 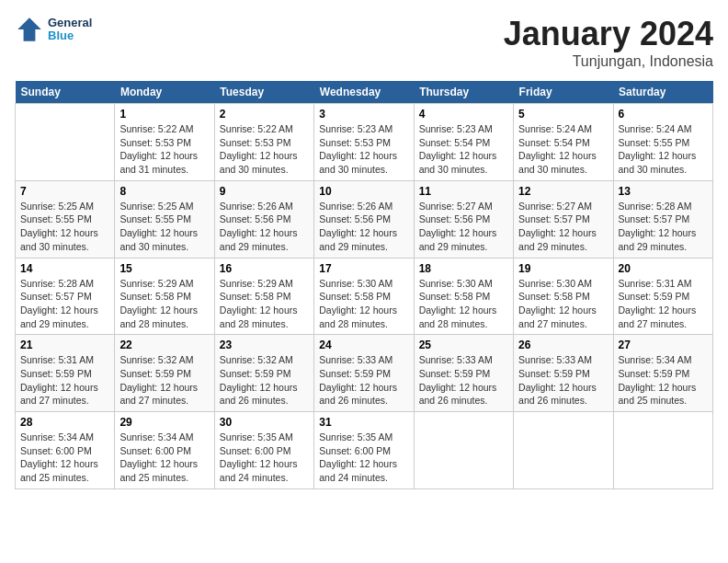 I want to click on calendar-cell: 3Sunrise: 5:23 AM Sunset: 5:53 PM Daylig…, so click(x=364, y=143).